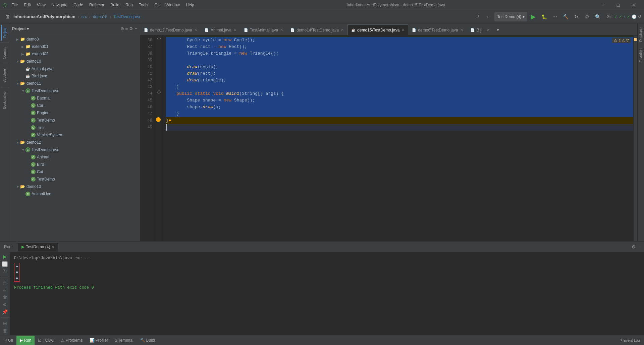 The width and height of the screenshot is (644, 345). What do you see at coordinates (74, 172) in the screenshot?
I see `tree-item-cat-d12: C Cat` at bounding box center [74, 172].